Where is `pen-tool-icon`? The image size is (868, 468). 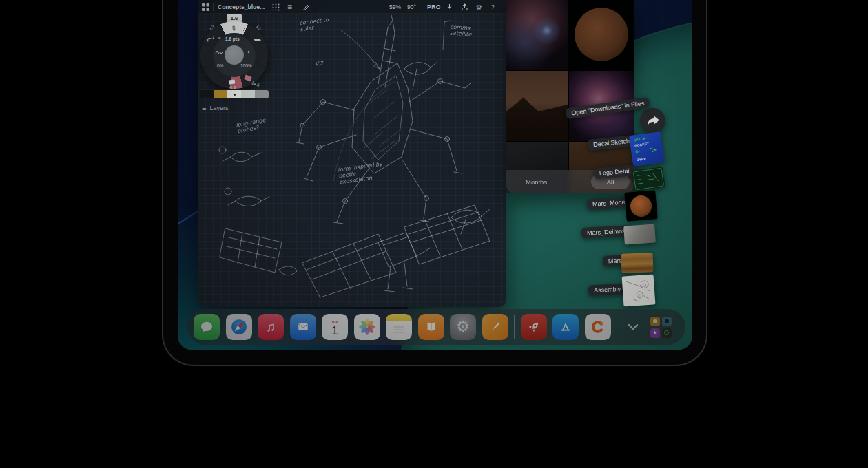 pen-tool-icon is located at coordinates (306, 7).